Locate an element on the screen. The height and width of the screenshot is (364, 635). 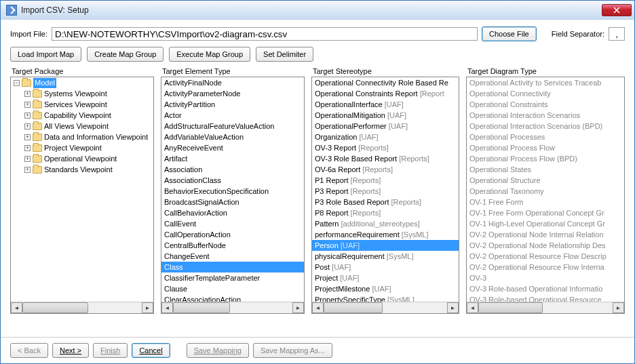
list-item: P8 Report [Reports] is located at coordinates (385, 213).